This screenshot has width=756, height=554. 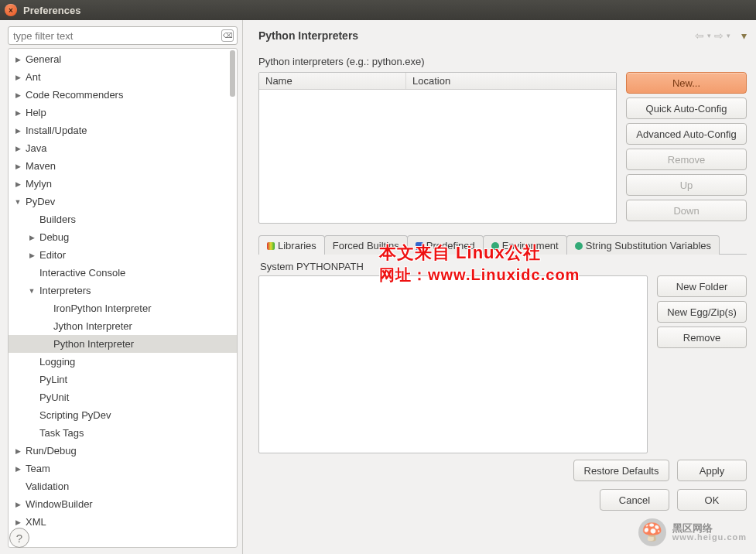 I want to click on tree-item-label: Validation, so click(x=47, y=486).